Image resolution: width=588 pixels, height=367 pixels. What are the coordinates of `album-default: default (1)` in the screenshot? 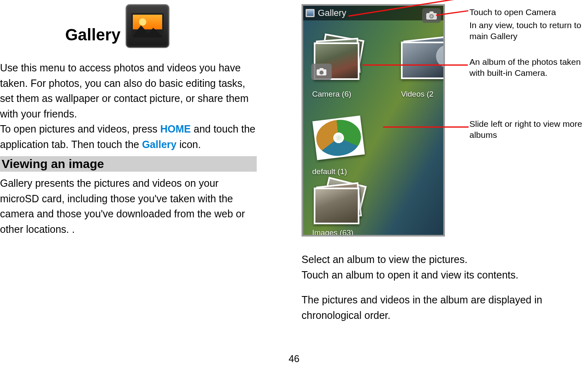 It's located at (343, 144).